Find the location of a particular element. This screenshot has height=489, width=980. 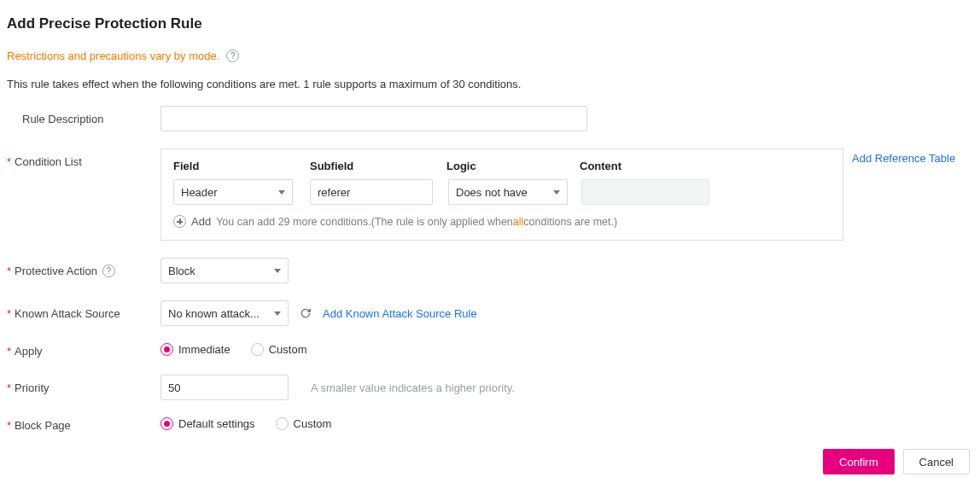

protective-action-select: Block is located at coordinates (225, 271).